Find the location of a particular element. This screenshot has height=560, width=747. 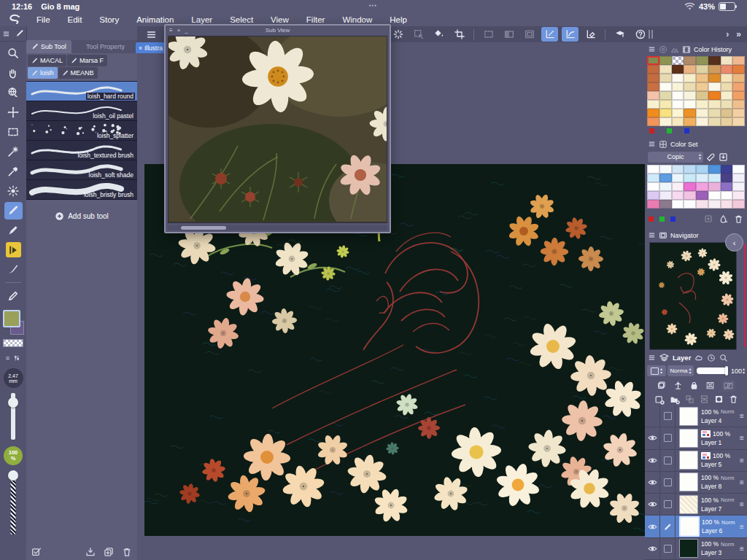

new-folder-icon is located at coordinates (675, 400).